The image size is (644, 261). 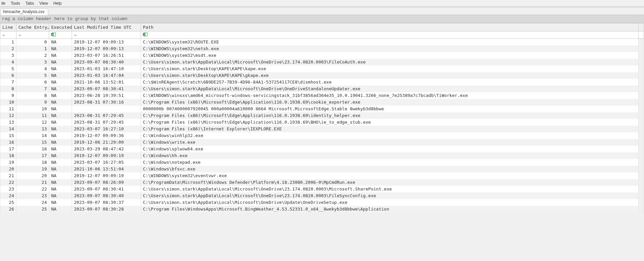 I want to click on col-header-line: Line, so click(x=8, y=27).